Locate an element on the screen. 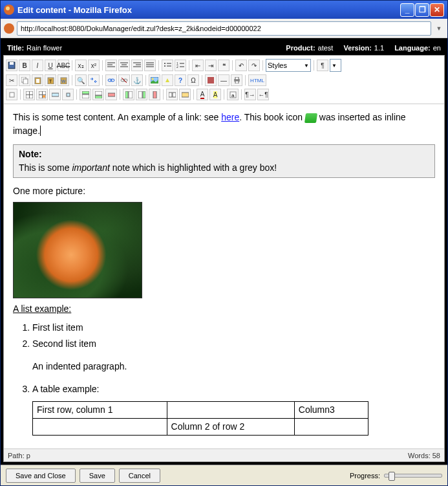 The height and width of the screenshot is (486, 448). forecolor-button: A is located at coordinates (202, 94).